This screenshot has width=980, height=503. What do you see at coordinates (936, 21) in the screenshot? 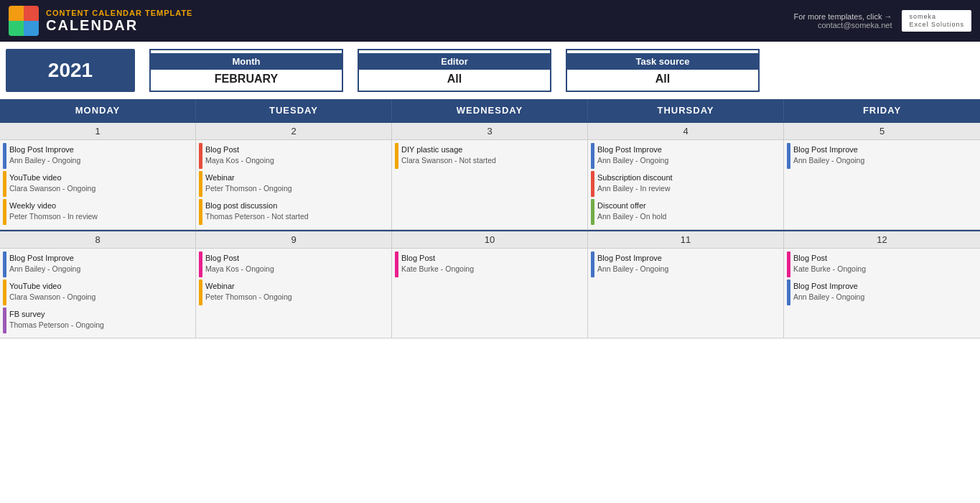
I see `someka-logo: someka Excel Solutions` at bounding box center [936, 21].